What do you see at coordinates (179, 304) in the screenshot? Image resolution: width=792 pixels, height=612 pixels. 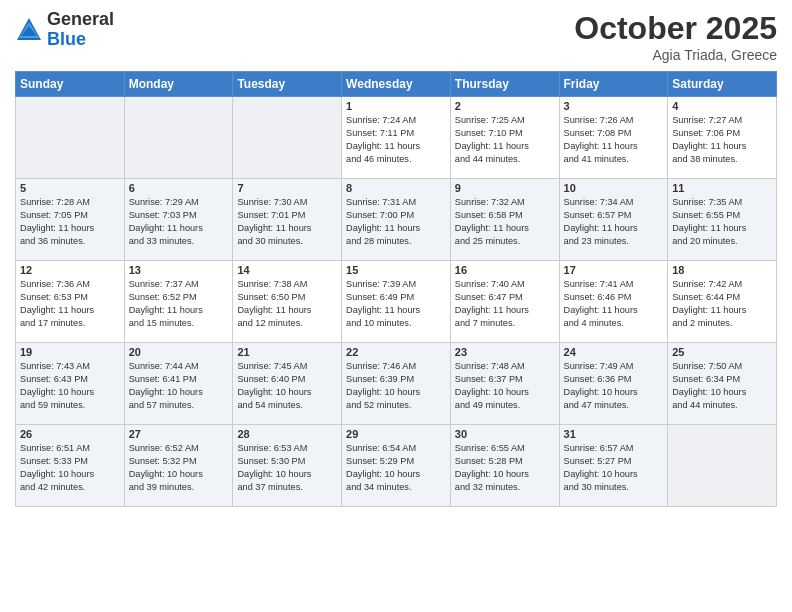 I see `day-info: Sunrise: 7:37 AM Sunset: 6:52 PM Dayligh…` at bounding box center [179, 304].